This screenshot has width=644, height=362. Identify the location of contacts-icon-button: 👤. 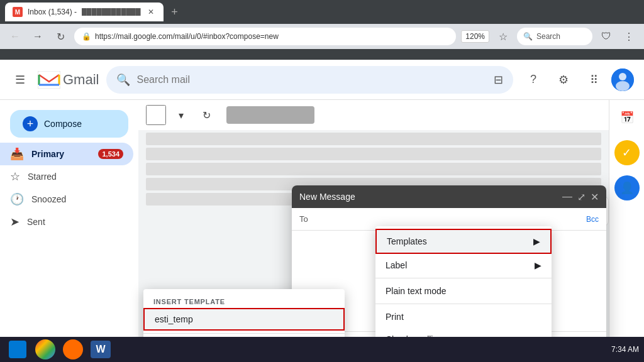
(627, 188).